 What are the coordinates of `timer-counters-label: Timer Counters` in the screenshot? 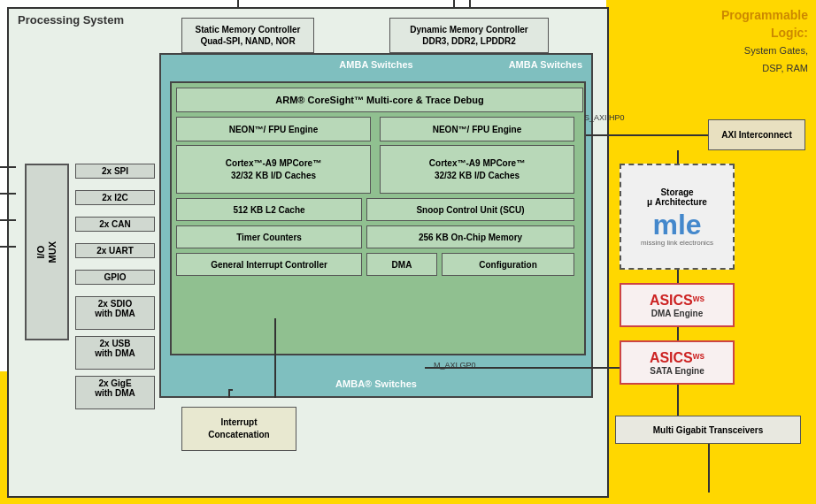 It's located at (269, 237).